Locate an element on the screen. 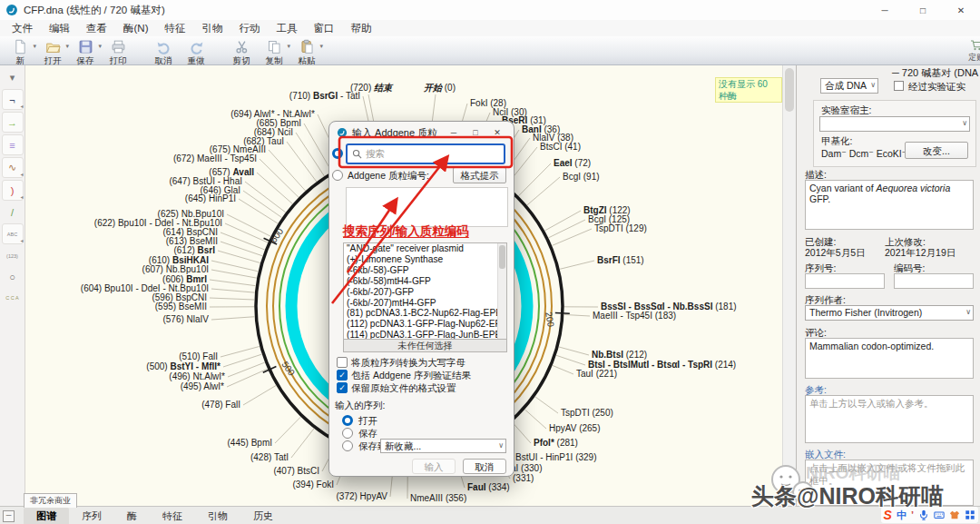  tab-序列: 序列 is located at coordinates (92, 516).